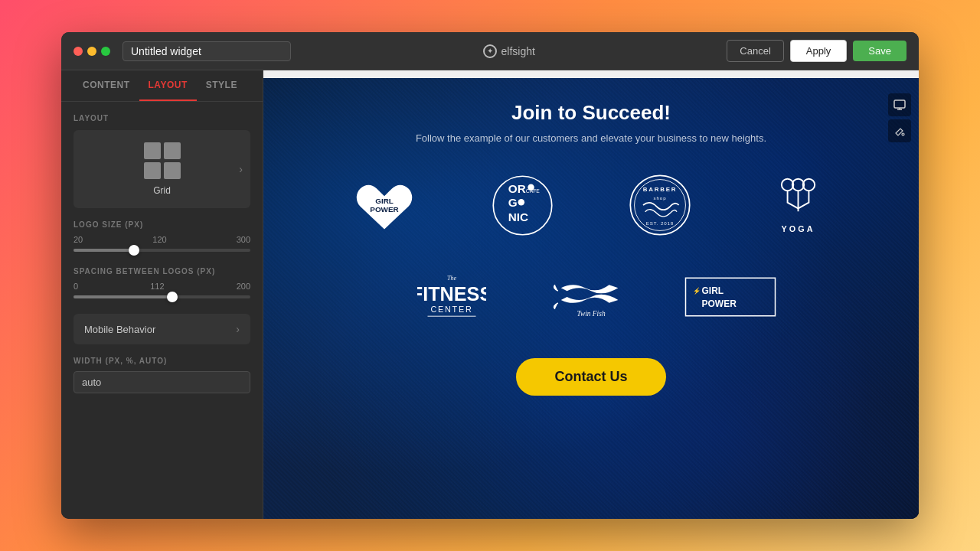  Describe the element at coordinates (518, 51) in the screenshot. I see `elfsight-brand: elfsight` at that location.